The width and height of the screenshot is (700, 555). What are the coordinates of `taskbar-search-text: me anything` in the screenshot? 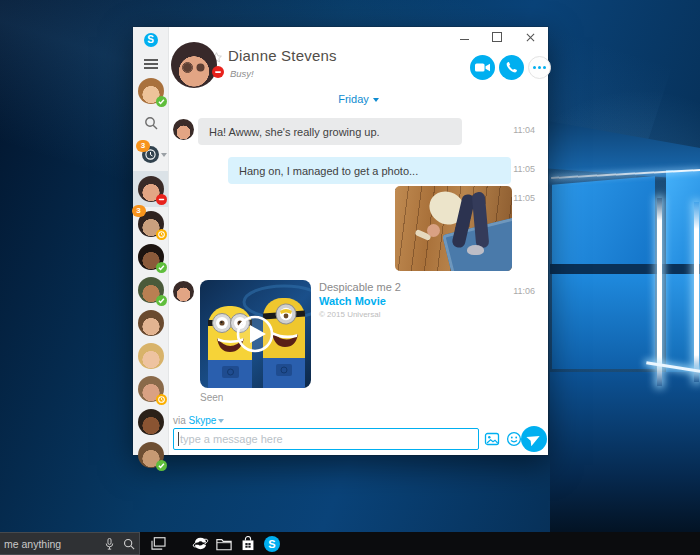 It's located at (52, 544).